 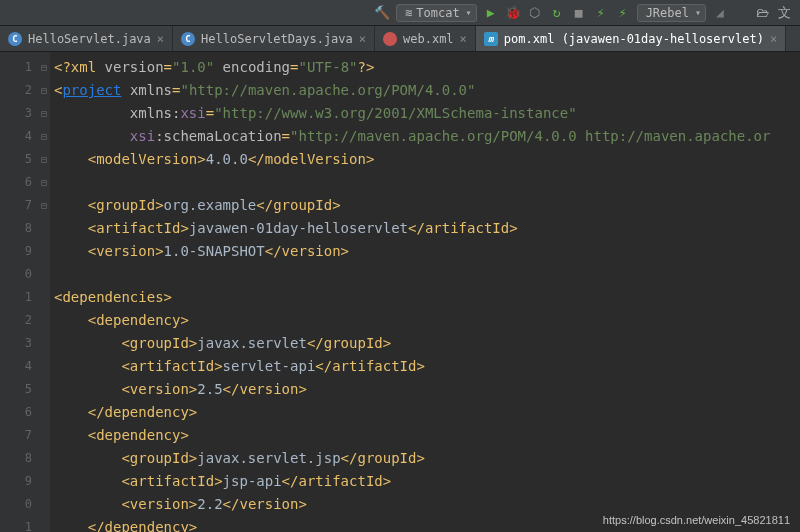 What do you see at coordinates (19, 292) in the screenshot?
I see `line-gutter: 1 2 3 4 5 6 7 8 9 0 1 2 3 4 5 6 7 8 9 0 …` at bounding box center [19, 292].